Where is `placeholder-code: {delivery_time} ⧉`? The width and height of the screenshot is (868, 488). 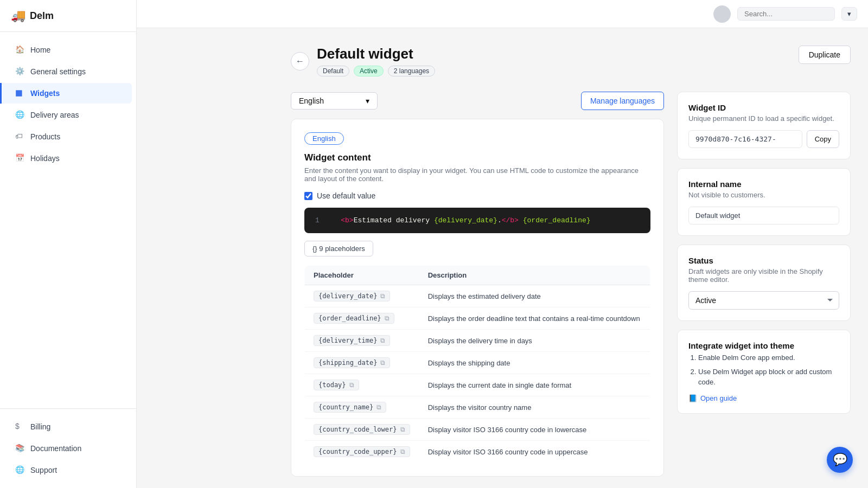 placeholder-code: {delivery_time} ⧉ is located at coordinates (352, 341).